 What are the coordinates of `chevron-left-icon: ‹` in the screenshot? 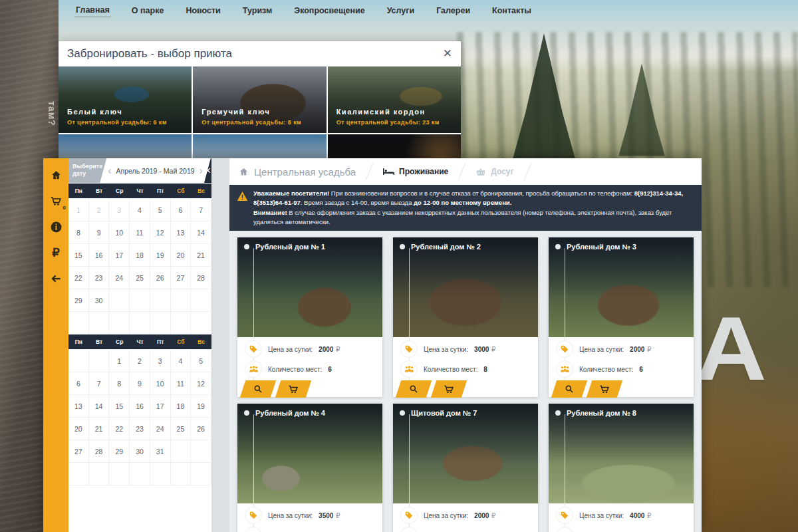 It's located at (109, 171).